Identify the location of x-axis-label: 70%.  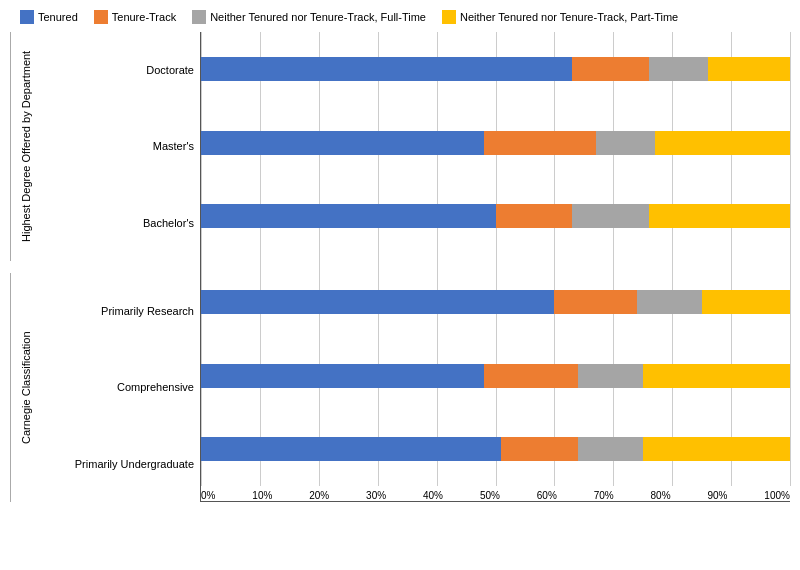
(604, 496).